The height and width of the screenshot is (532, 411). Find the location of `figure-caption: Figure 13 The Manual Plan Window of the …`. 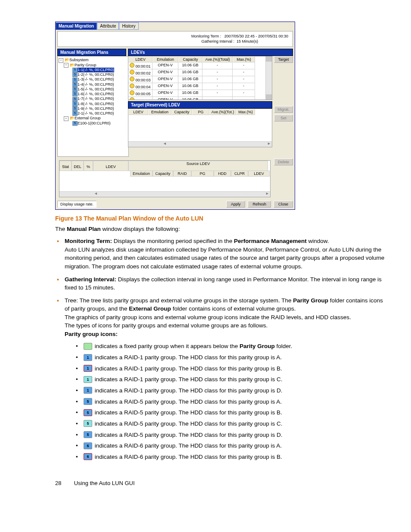

figure-caption: Figure 13 The Manual Plan Window of the … is located at coordinates (220, 218).